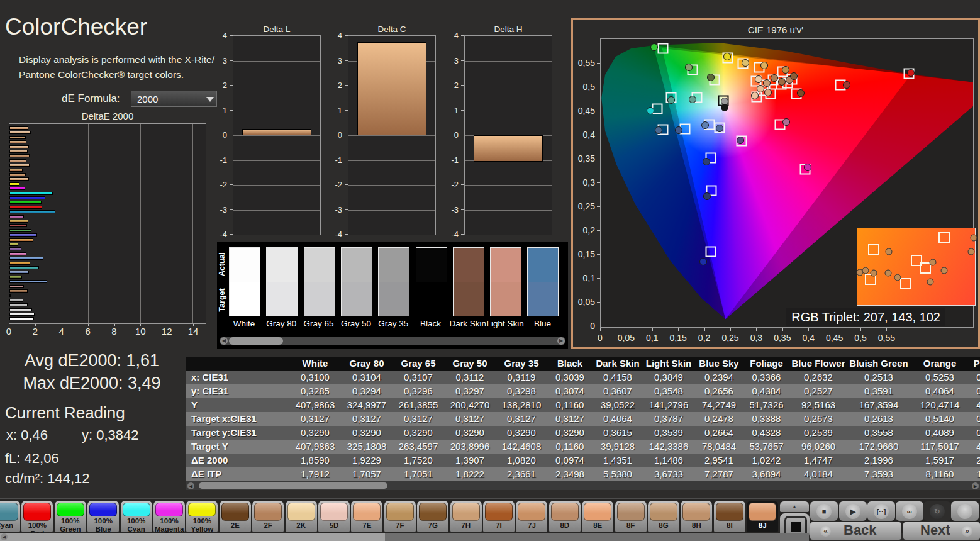  I want to click on axis-tick-label: -2, so click(220, 185).